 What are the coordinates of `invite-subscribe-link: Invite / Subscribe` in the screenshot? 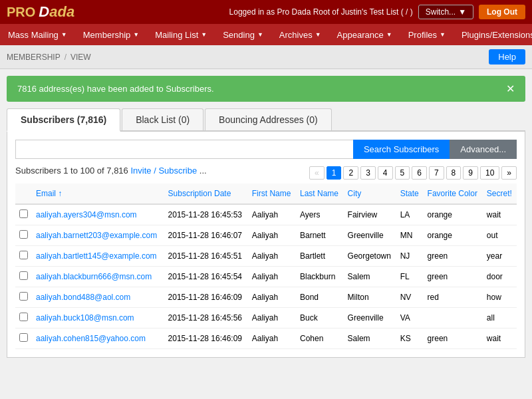 It's located at (164, 170).